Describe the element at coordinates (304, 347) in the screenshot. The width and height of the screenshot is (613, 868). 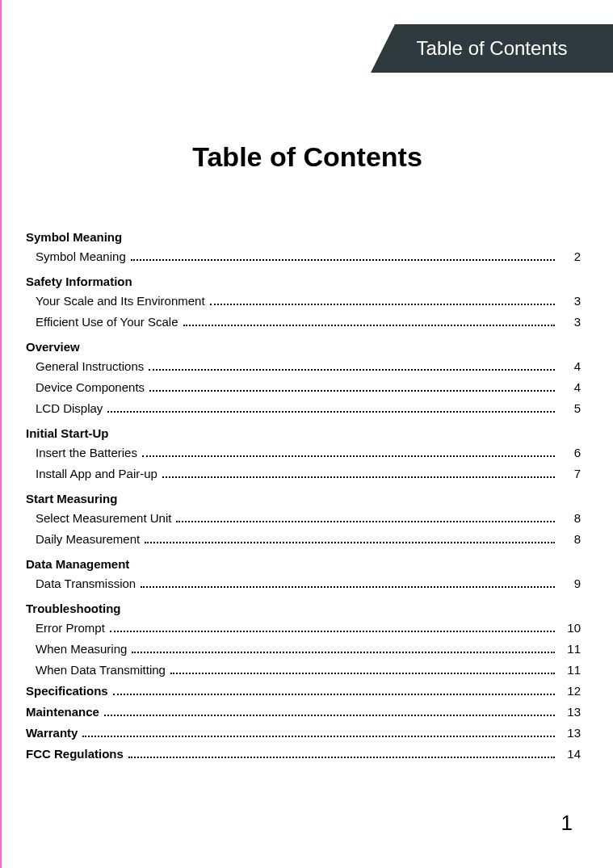
I see `toc-section-heading: Overview` at that location.